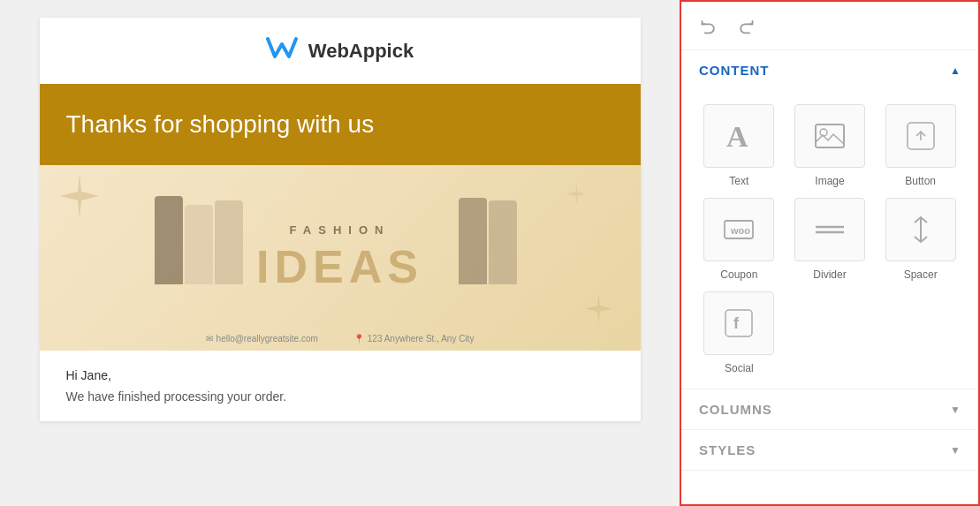 The image size is (980, 506). I want to click on logo-text: WebAppick, so click(361, 51).